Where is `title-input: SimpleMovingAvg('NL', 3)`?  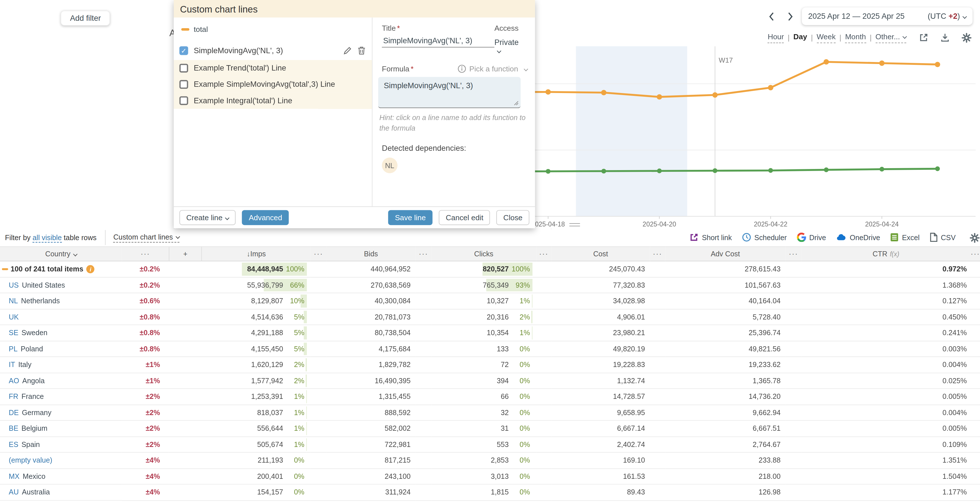 title-input: SimpleMovingAvg('NL', 3) is located at coordinates (438, 40).